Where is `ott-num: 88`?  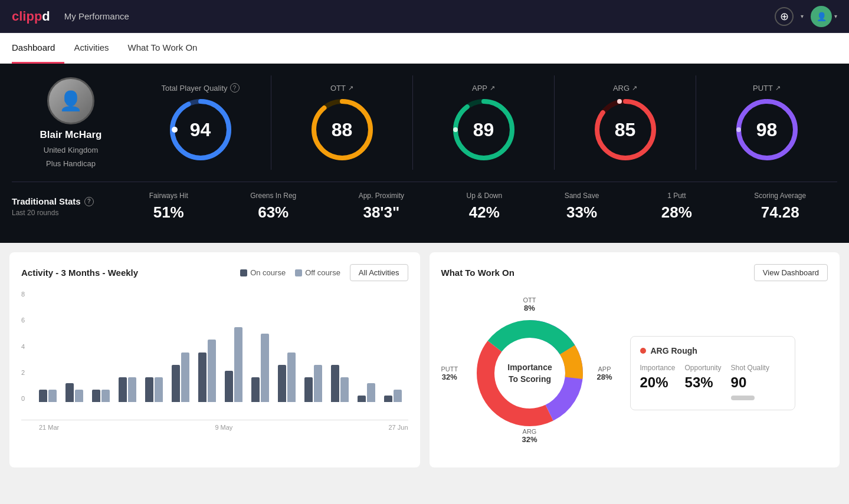
ott-num: 88 is located at coordinates (342, 130).